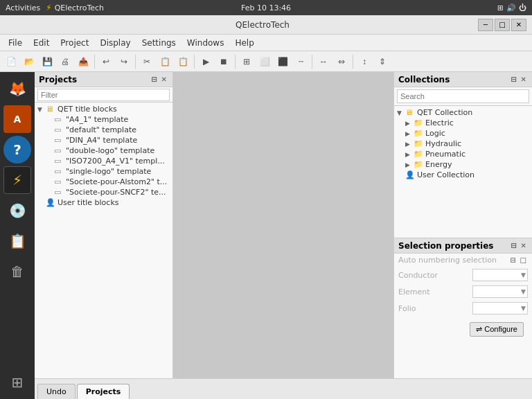 This screenshot has width=532, height=399. Describe the element at coordinates (104, 95) in the screenshot. I see `filter-input` at that location.